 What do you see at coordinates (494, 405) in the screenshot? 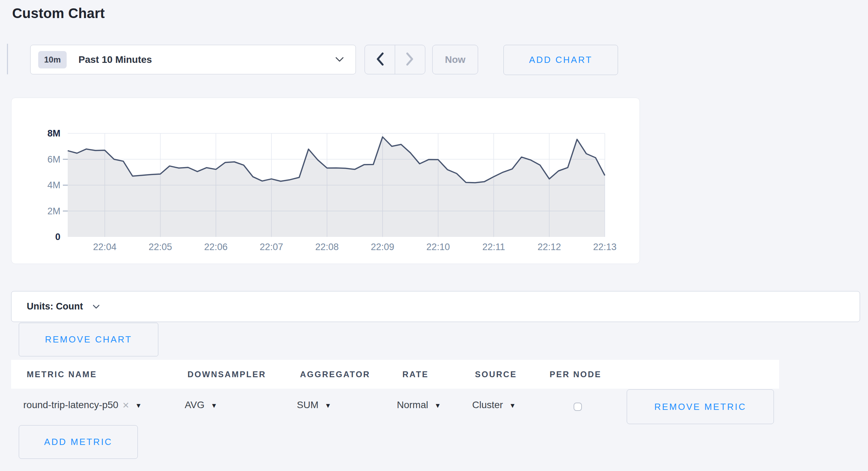
I see `source-select: Cluster ▼` at bounding box center [494, 405].